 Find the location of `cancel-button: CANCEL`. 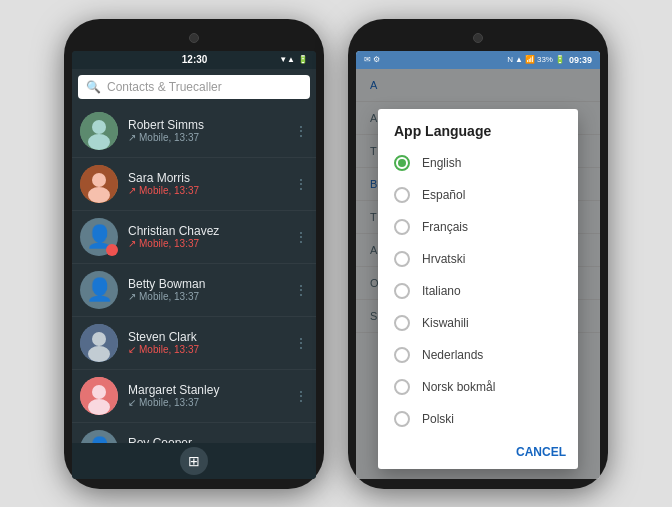

cancel-button: CANCEL is located at coordinates (541, 452).